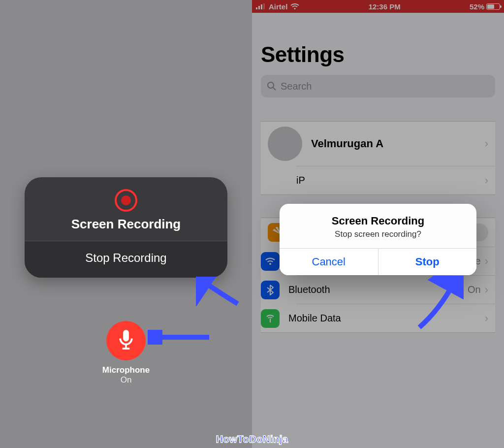 The image size is (504, 448). Describe the element at coordinates (126, 227) in the screenshot. I see `screen-recording-card: Screen Recording Stop Recording` at that location.